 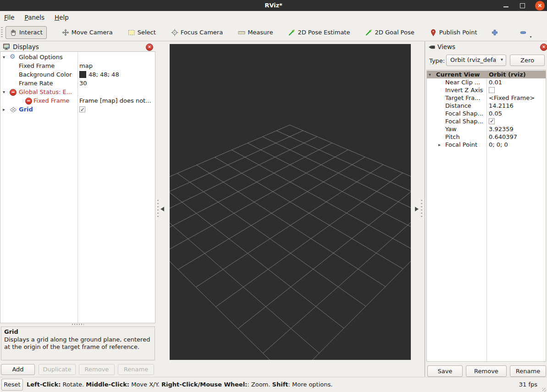 What do you see at coordinates (45, 74) in the screenshot?
I see `property-label: Background Color` at bounding box center [45, 74].